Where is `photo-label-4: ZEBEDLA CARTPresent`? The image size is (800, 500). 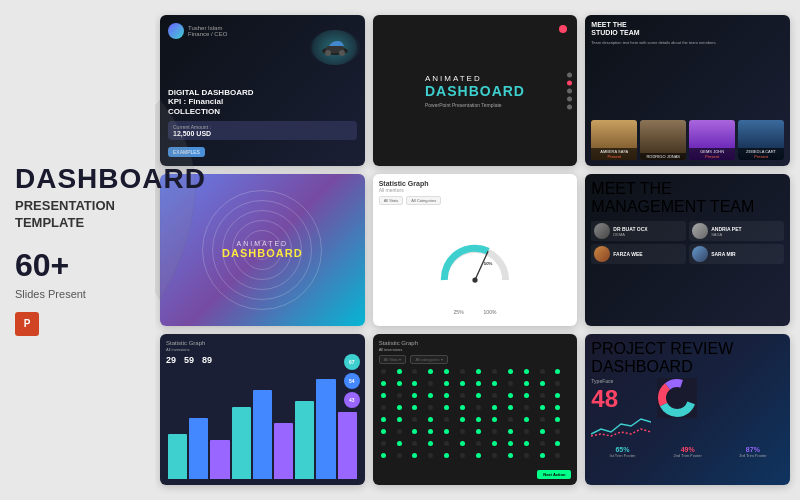
photo-label-4: ZEBEDLA CARTPresent is located at coordinates (761, 154).